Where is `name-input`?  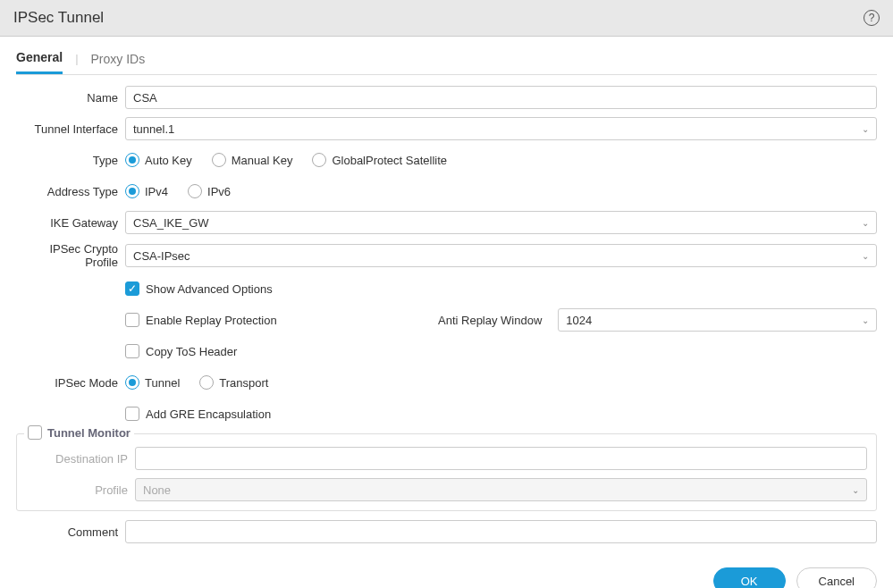 name-input is located at coordinates (501, 97).